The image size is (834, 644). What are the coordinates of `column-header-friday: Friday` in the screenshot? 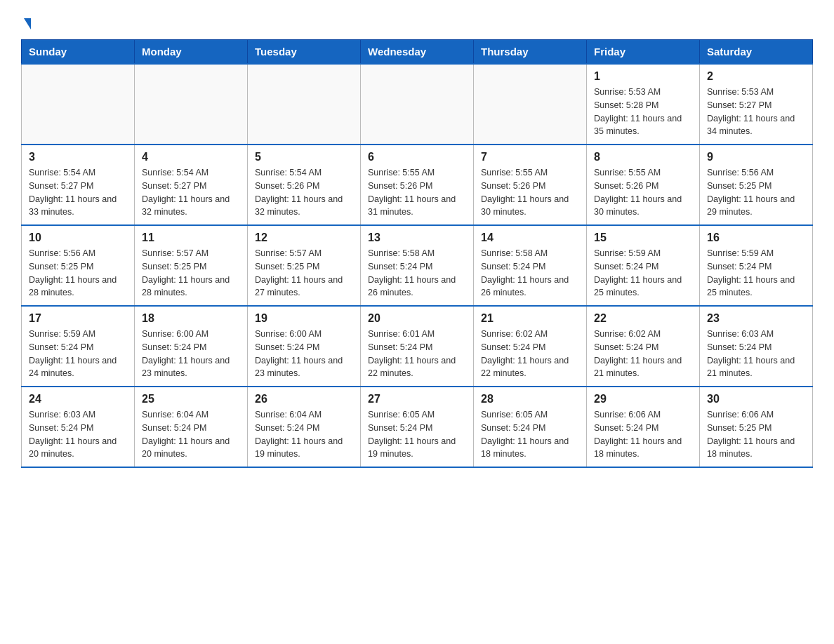 It's located at (643, 52).